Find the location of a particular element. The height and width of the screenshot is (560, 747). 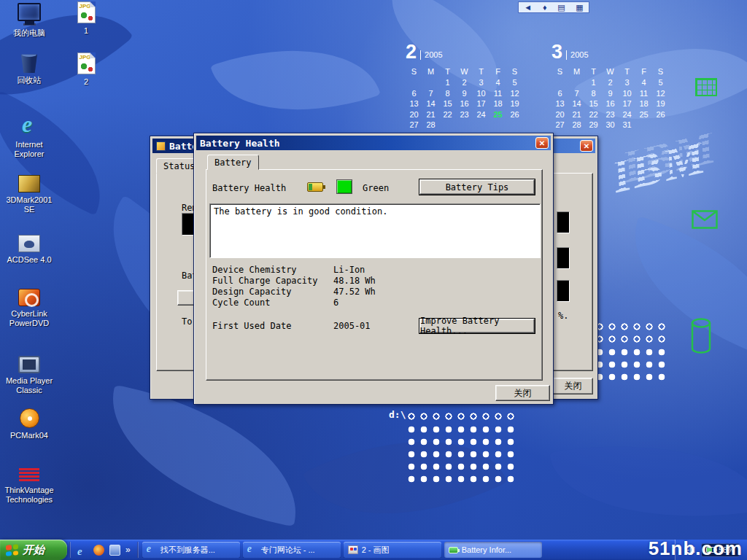

calendar-day: 8 is located at coordinates (594, 95).